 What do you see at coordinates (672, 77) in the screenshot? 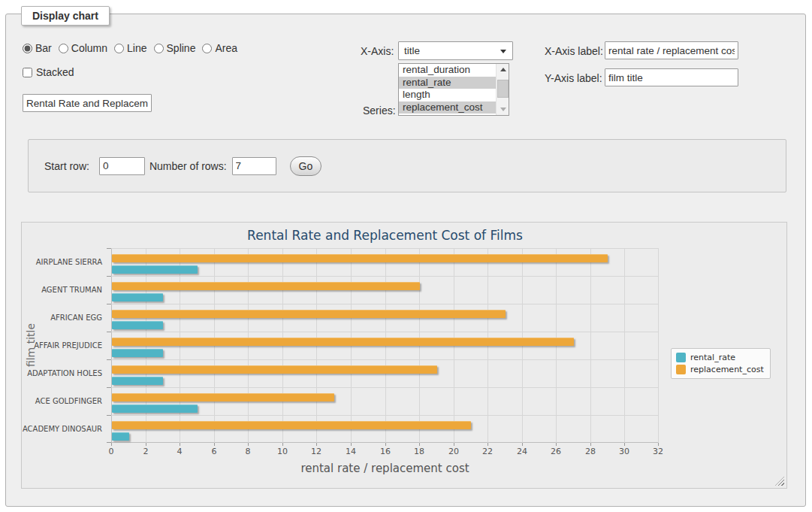
I see `y-axis-label-input` at bounding box center [672, 77].